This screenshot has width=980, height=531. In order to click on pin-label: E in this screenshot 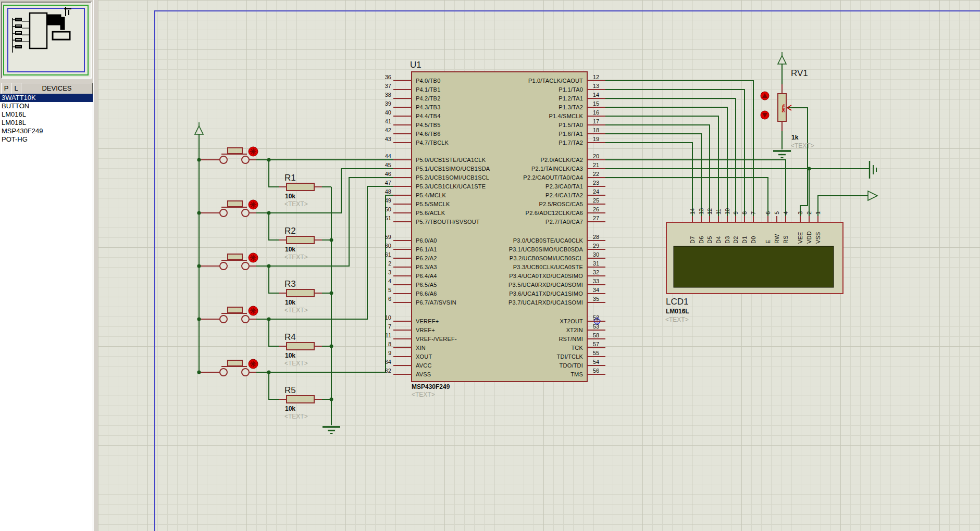, I will do `click(768, 242)`.